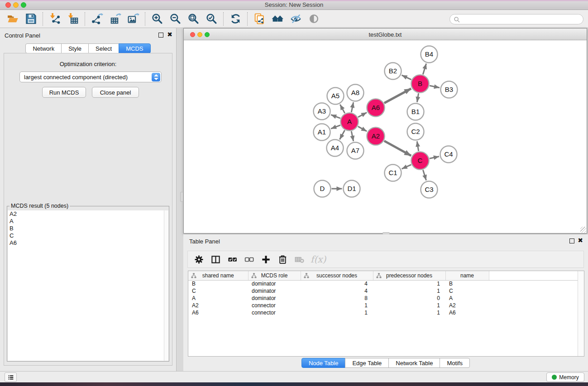  What do you see at coordinates (91, 77) in the screenshot?
I see `optimization-criterion-select: largest connected component (directed)` at bounding box center [91, 77].